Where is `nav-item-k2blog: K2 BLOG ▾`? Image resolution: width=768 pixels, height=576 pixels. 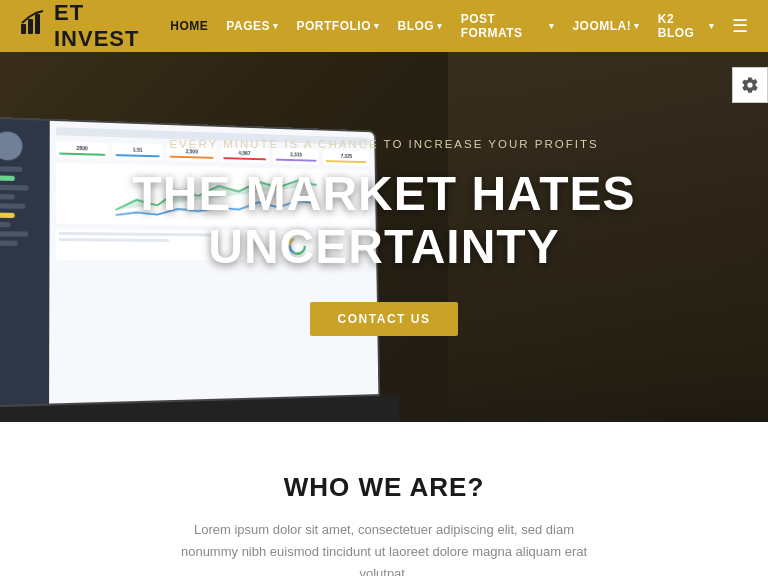
nav-item-k2blog: K2 BLOG ▾ is located at coordinates (686, 26).